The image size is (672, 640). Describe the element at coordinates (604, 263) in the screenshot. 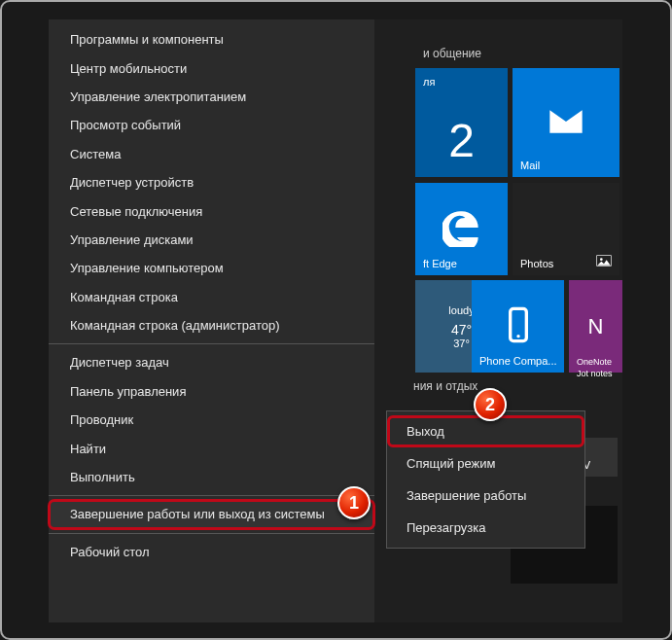

I see `photos-icon` at that location.